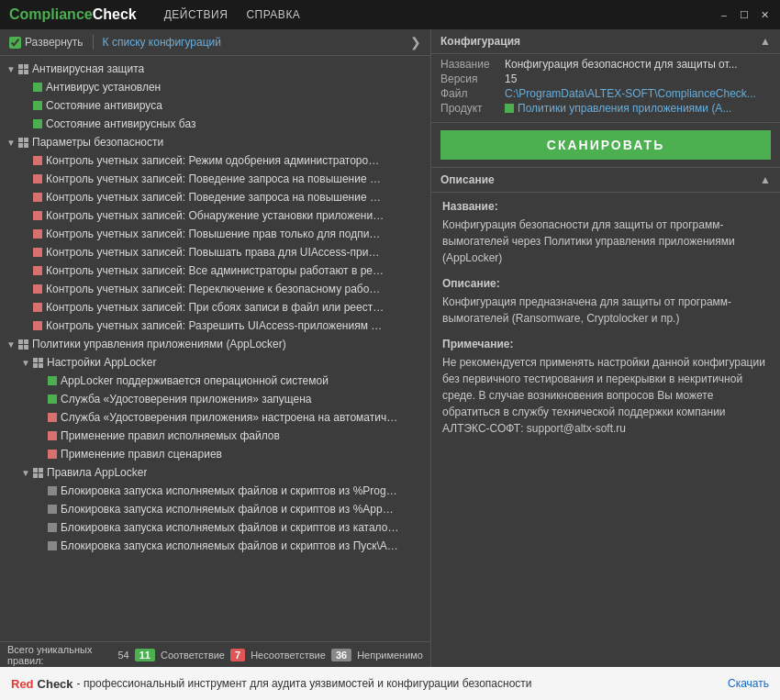  I want to click on bottom-text: - профессиональный инструмент для аудита…, so click(305, 683).